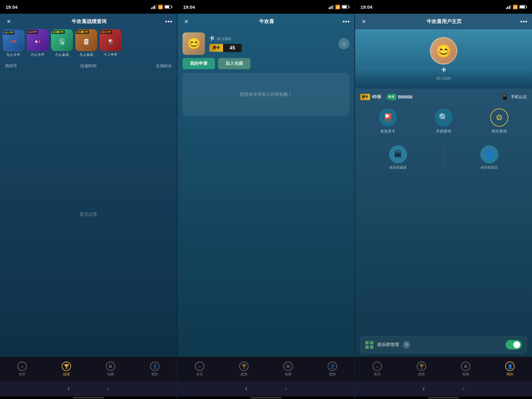 The image size is (532, 399). Describe the element at coordinates (186, 22) in the screenshot. I see `close-button-2: ✕` at that location.